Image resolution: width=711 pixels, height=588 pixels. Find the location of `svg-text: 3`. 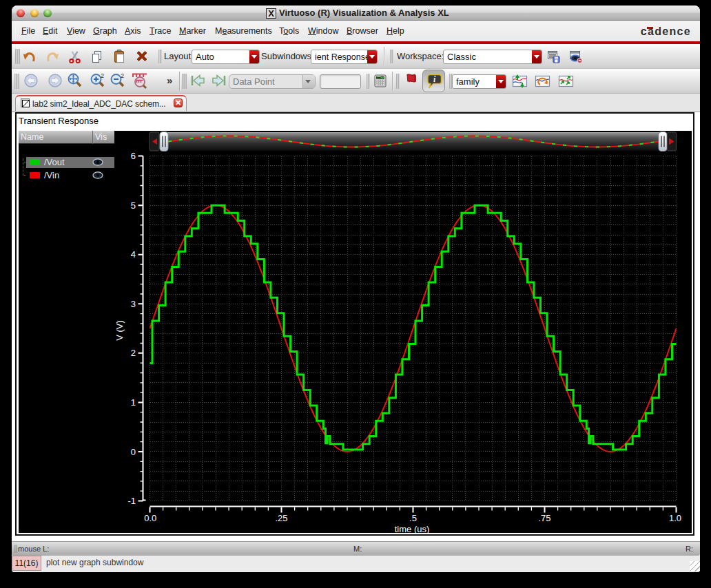

svg-text: 3 is located at coordinates (134, 304).